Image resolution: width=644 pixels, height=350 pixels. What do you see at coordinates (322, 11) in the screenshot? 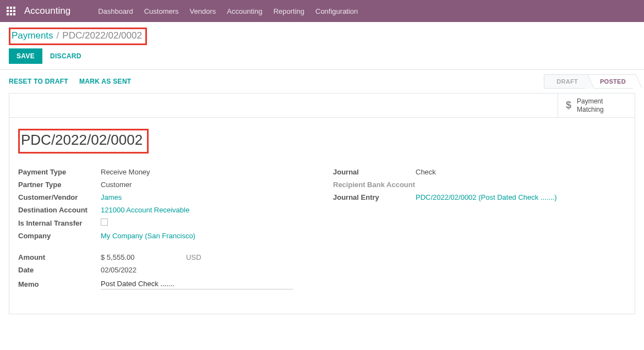
I see `top-nav: Accounting Dashboard Customers Vendors A…` at bounding box center [322, 11].